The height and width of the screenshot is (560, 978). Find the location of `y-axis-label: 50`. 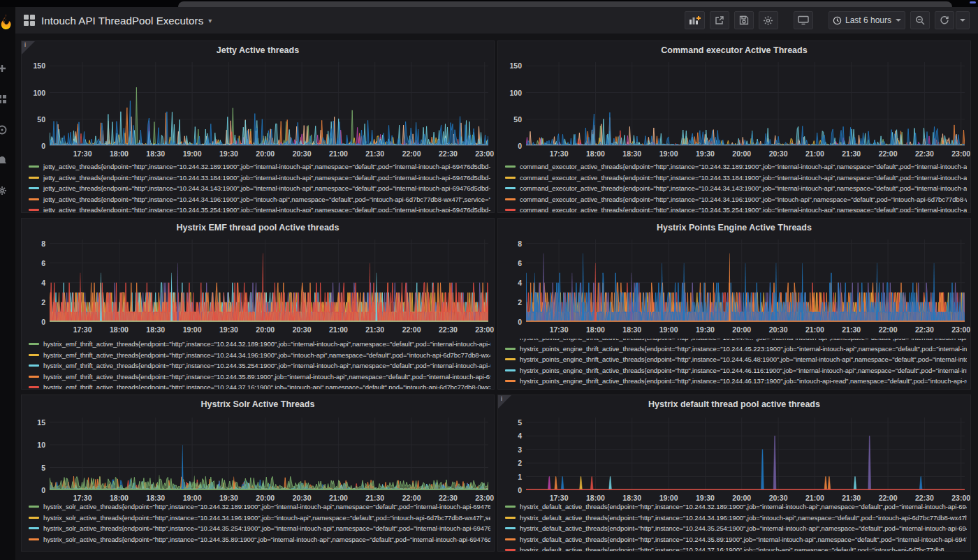

y-axis-label: 50 is located at coordinates (34, 119).